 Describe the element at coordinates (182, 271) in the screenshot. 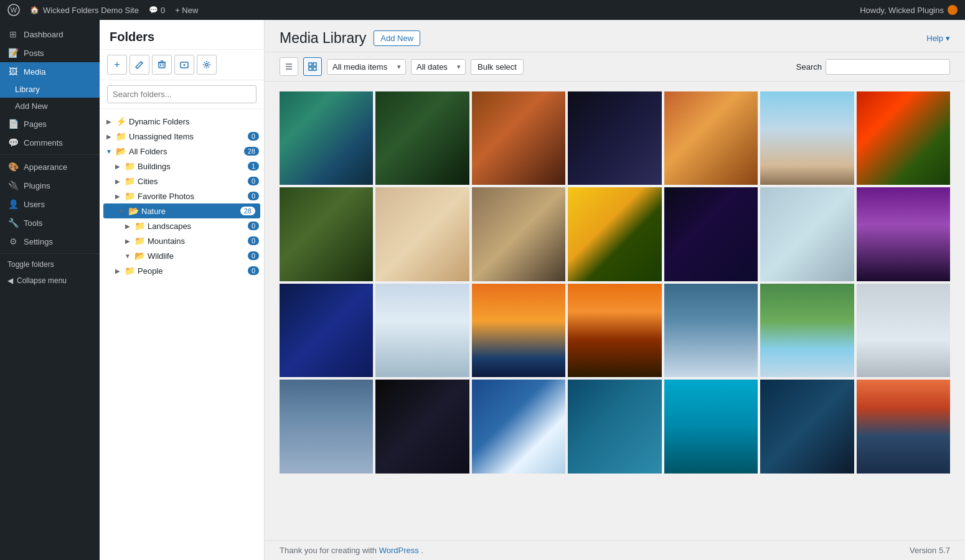

I see `tree-item-people: ▶ 📁 People 0` at that location.